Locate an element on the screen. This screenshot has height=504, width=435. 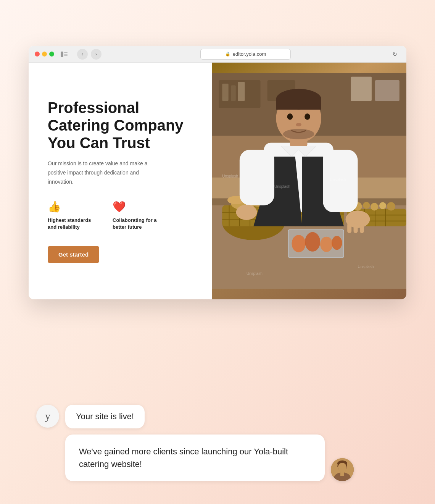
chat-bubble-left-text: Your site is live! is located at coordinates (105, 416).